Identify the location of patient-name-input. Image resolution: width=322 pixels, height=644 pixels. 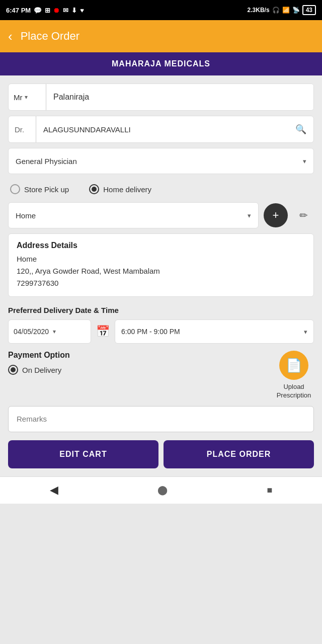
(180, 97).